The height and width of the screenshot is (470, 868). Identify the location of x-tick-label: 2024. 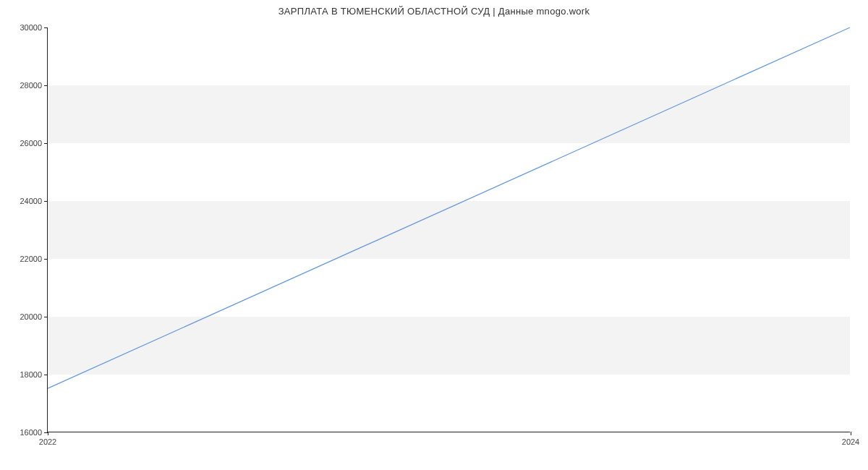
(851, 442).